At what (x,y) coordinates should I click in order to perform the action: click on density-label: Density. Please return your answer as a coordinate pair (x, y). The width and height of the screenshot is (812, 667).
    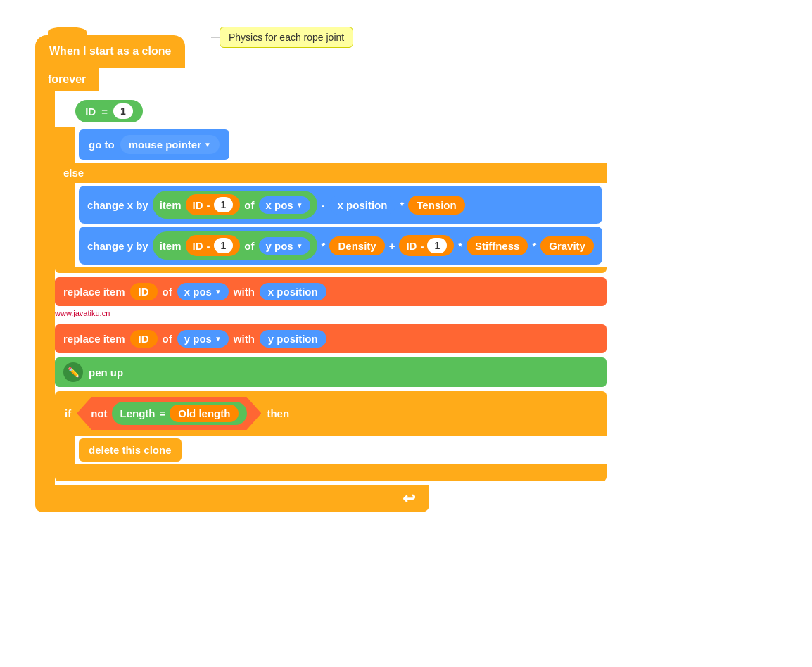
    Looking at the image, I should click on (357, 246).